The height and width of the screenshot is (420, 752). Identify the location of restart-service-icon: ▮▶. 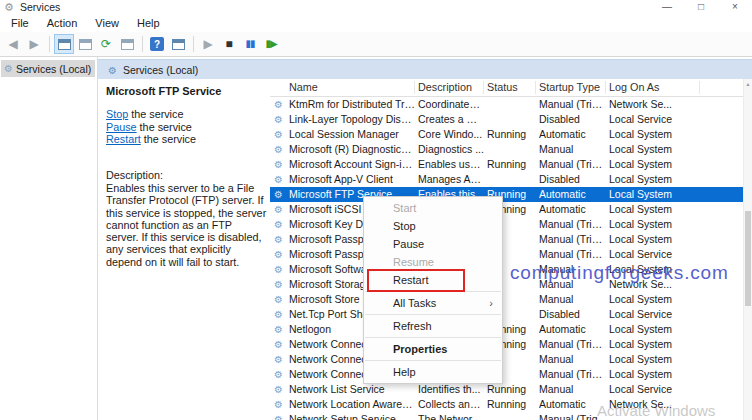
(270, 44).